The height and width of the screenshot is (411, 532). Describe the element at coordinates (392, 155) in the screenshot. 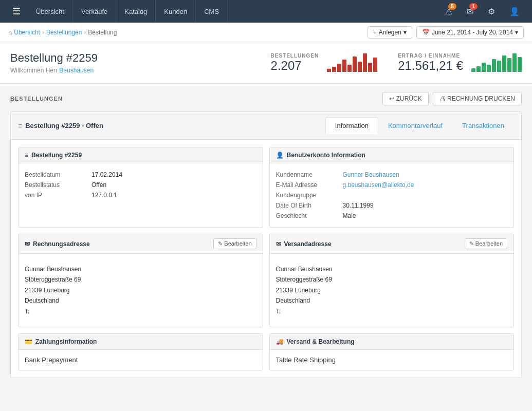

I see `benutzerkonto-card-header: 👤 Benutzerkonto Information` at that location.